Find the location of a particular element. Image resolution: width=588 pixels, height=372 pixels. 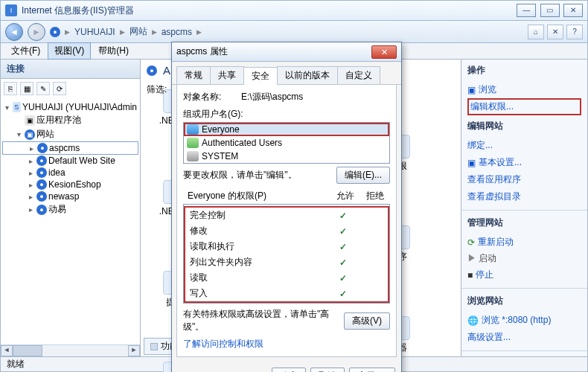

nav-help-button: ? is located at coordinates (575, 32).